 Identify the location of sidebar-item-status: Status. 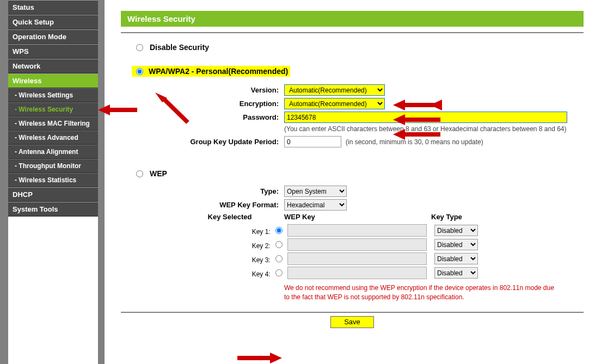
(53, 8).